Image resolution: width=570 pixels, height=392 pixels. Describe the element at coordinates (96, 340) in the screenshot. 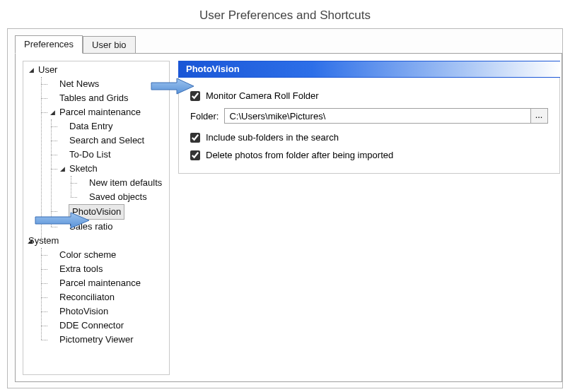

I see `tree-node-pictometry: Pictometry Viewer` at that location.